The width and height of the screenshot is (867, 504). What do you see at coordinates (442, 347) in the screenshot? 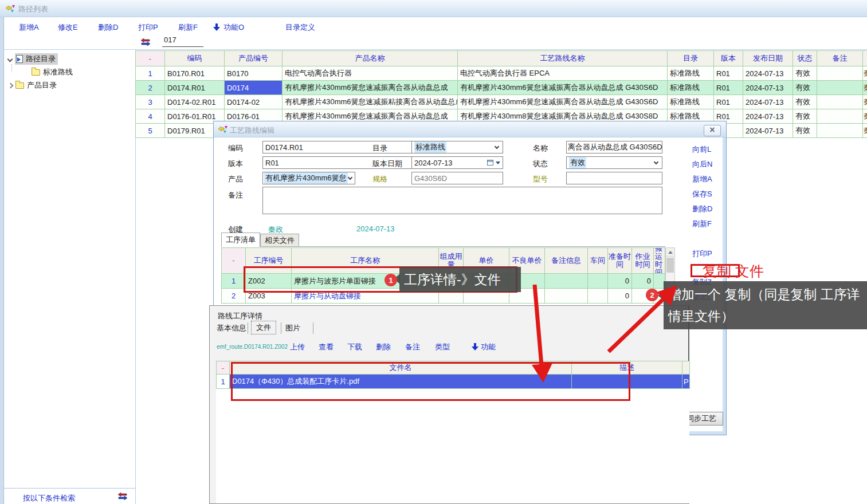
I see `type-button: 类型` at bounding box center [442, 347].